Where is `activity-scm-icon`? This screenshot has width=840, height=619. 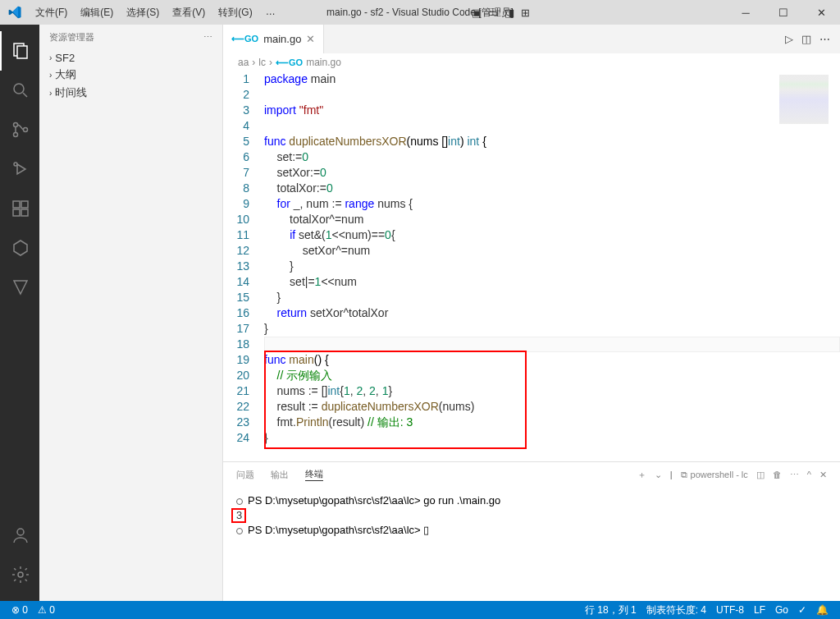
activity-scm-icon is located at coordinates (20, 130).